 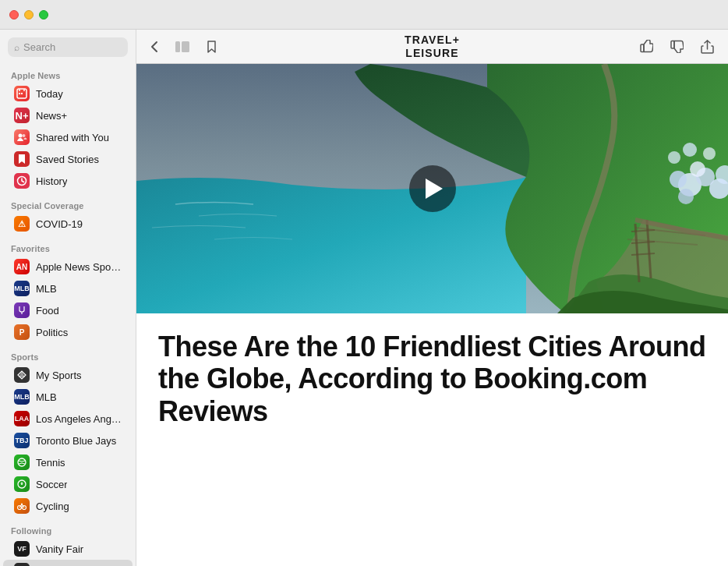 I want to click on vanityfair-icon: VF, so click(x=22, y=549).